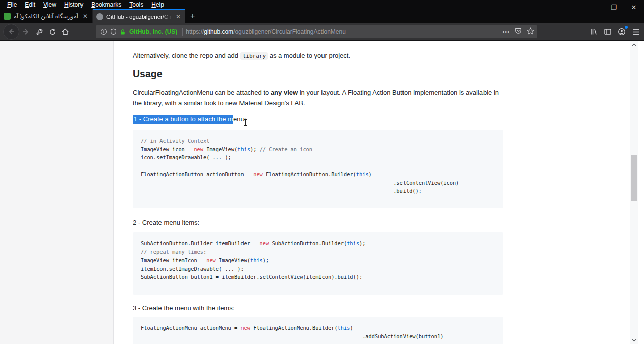 The height and width of the screenshot is (344, 644). Describe the element at coordinates (318, 141) in the screenshot. I see `code-line: // in Activity Context` at that location.